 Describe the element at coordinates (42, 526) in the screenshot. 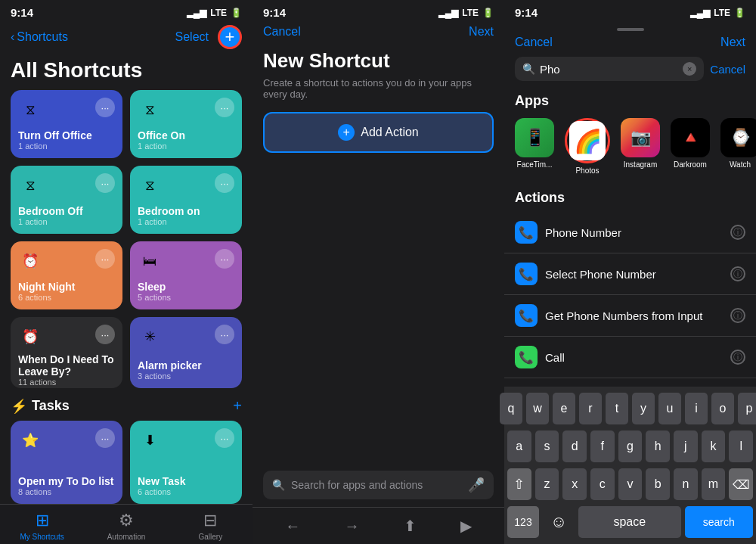

I see `nav-my-shortcuts: ⊞ My Shortcuts` at that location.